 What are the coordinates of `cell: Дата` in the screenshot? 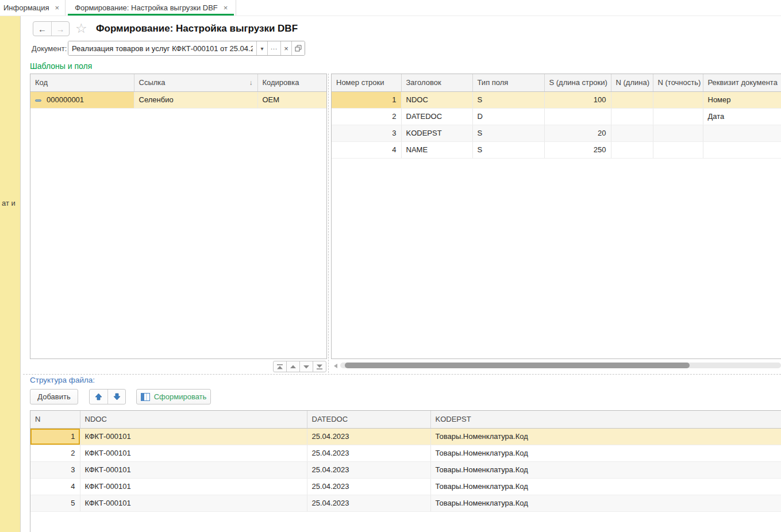 It's located at (742, 116).